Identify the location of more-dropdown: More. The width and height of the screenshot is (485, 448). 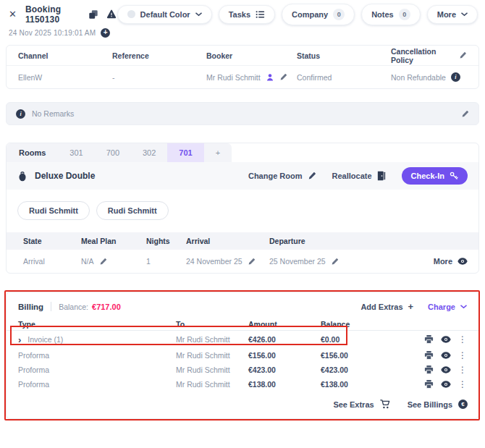
(452, 14).